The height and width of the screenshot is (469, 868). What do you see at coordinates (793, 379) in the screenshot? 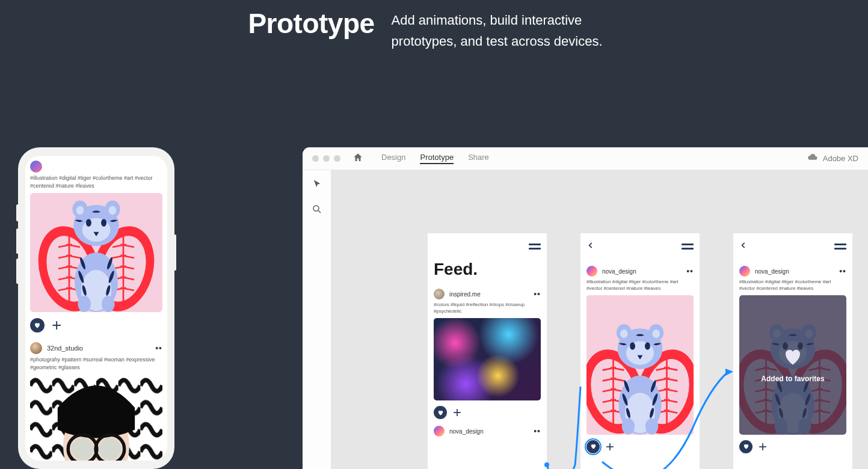
I see `overlay-text: Added to favorites` at bounding box center [793, 379].